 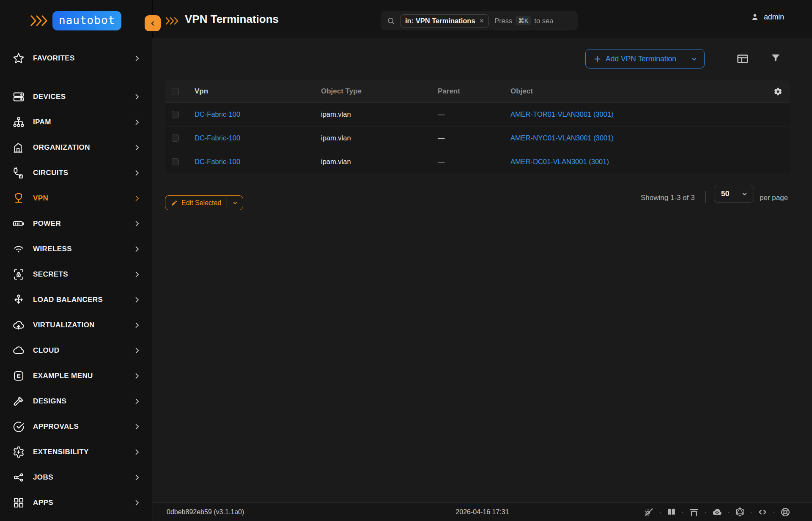 I want to click on search-scope-chip: in: VPN Terminations ×, so click(x=444, y=21).